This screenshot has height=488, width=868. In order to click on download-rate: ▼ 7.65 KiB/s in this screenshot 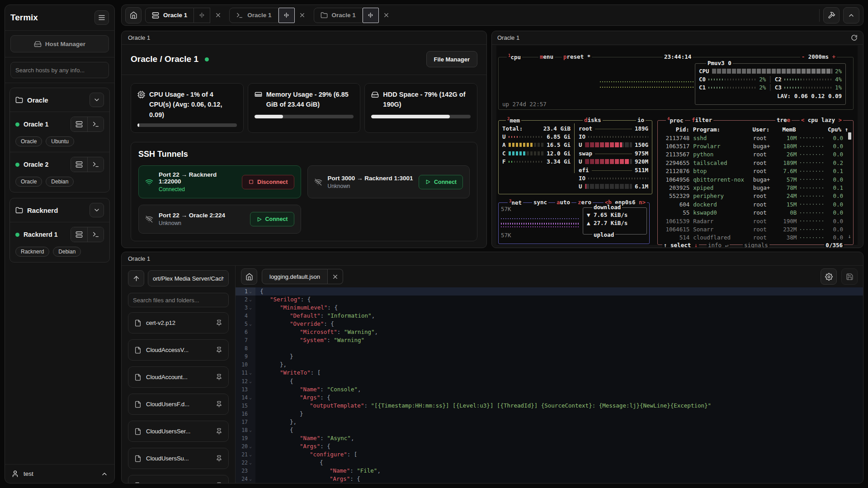, I will do `click(615, 215)`.